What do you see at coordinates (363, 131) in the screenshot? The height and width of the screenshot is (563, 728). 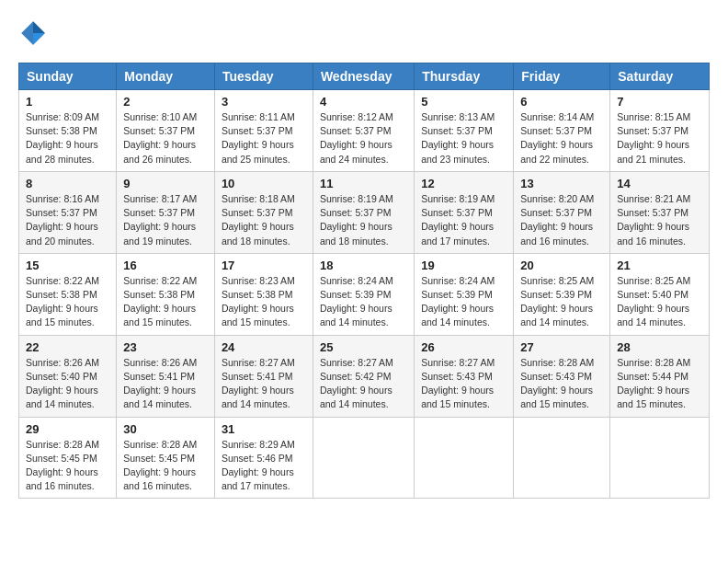 I see `calendar-cell: 4 Sunrise: 8:12 AMSunset: 5:37 PMDayligh…` at bounding box center [363, 131].